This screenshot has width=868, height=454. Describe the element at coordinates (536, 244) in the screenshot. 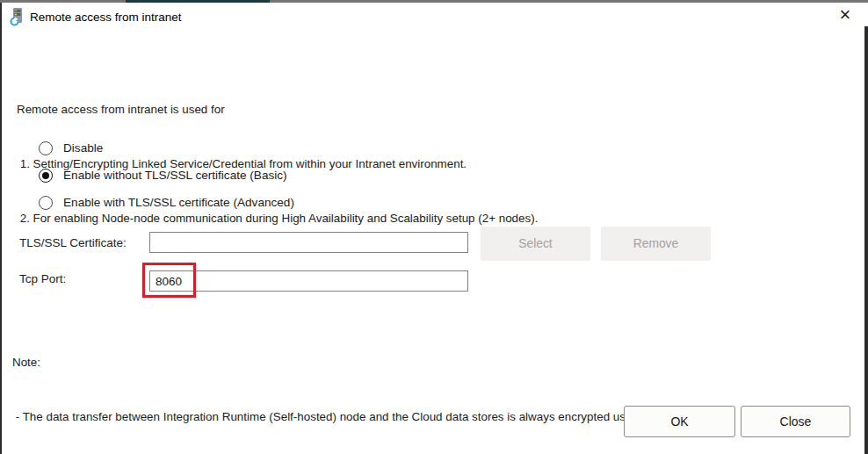

I see `select-certificate-button: Select` at that location.